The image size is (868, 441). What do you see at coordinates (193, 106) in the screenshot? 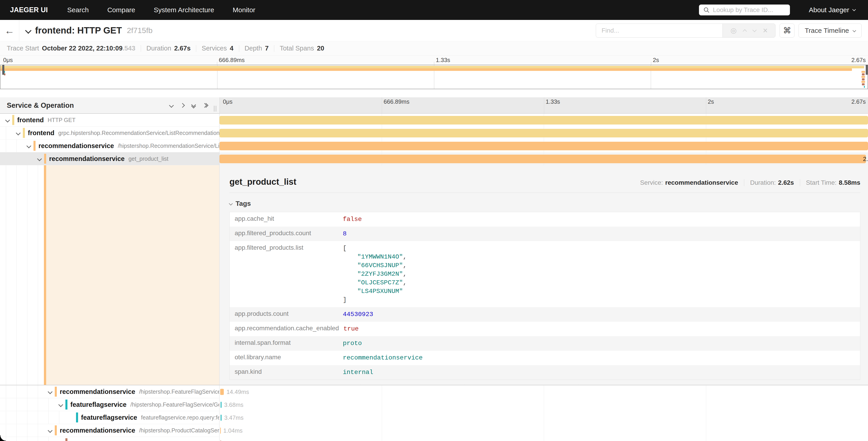
I see `collapse-all-icon` at bounding box center [193, 106].